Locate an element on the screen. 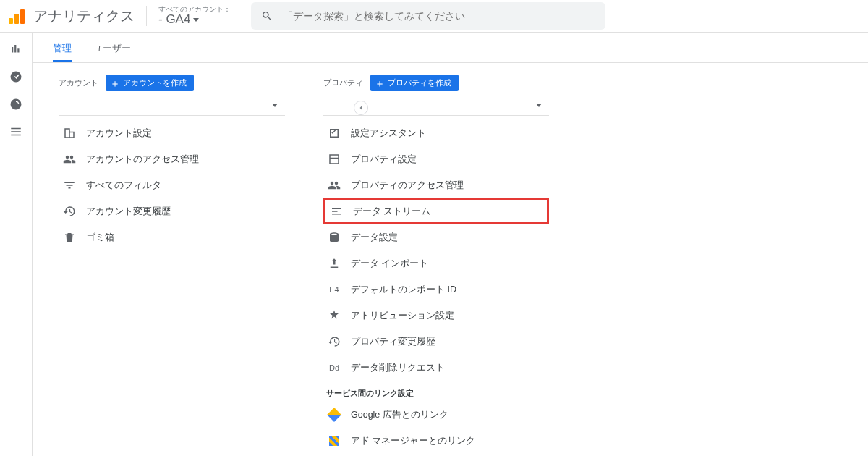 The width and height of the screenshot is (868, 456). property-settings-item: プロパティ設定 is located at coordinates (436, 159).